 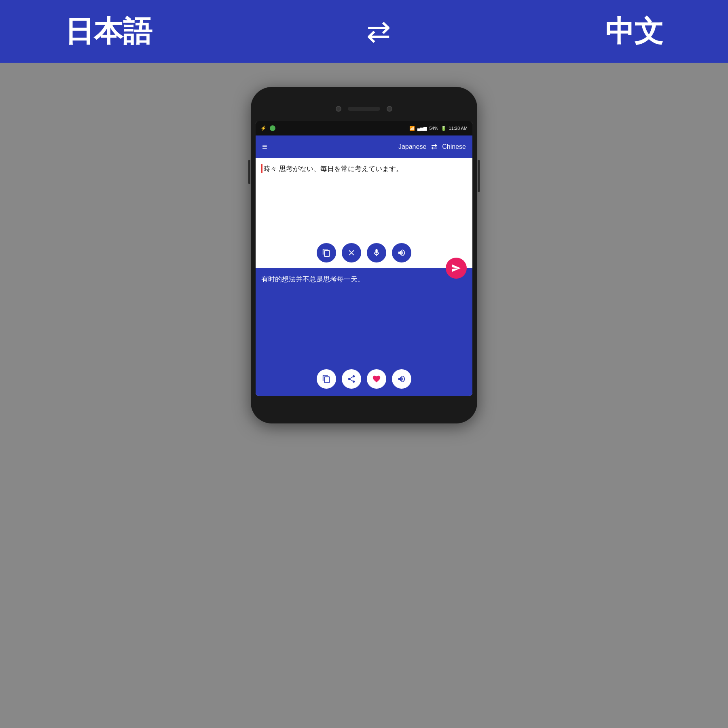 What do you see at coordinates (454, 147) in the screenshot?
I see `toolbar-target-lang: Chinese` at bounding box center [454, 147].